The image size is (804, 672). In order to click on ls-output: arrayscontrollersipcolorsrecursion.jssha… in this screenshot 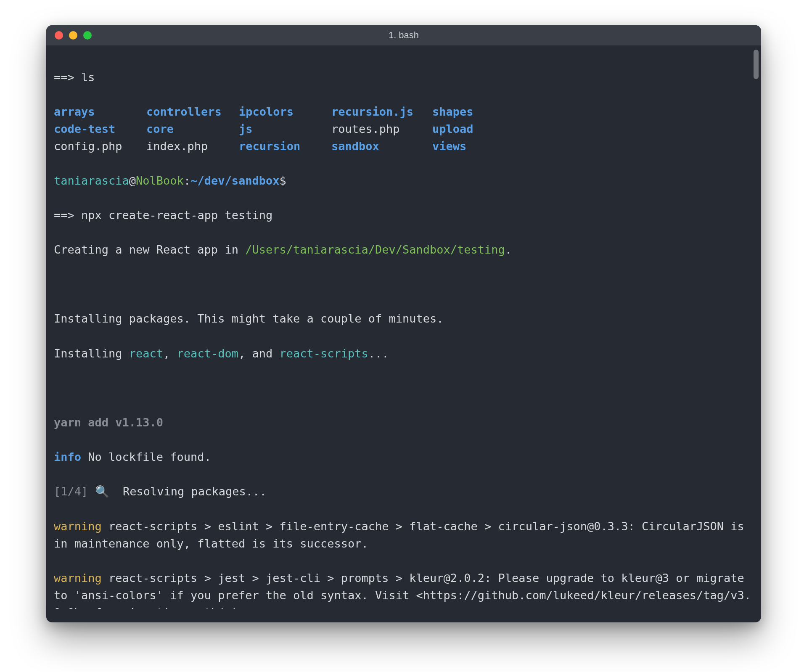, I will do `click(404, 129)`.